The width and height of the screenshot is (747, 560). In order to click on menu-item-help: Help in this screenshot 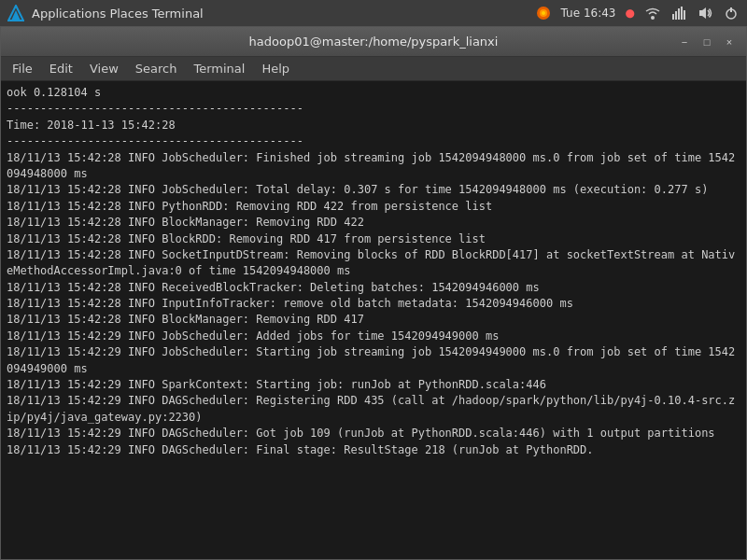, I will do `click(275, 69)`.